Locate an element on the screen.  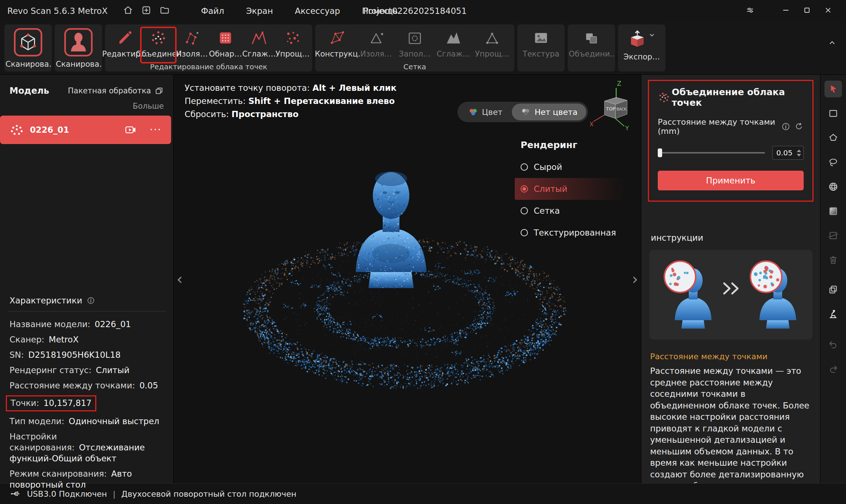
trash-button is located at coordinates (833, 260).